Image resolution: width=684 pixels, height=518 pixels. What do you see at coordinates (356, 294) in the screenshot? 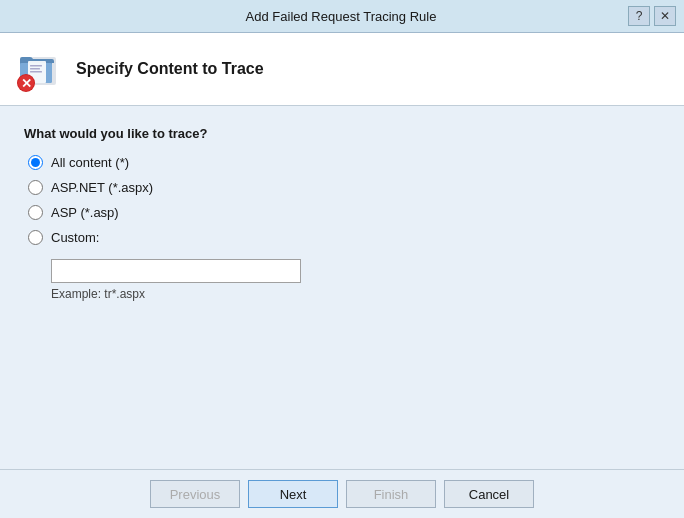
I see `example-text: Example: tr*.aspx` at bounding box center [356, 294].